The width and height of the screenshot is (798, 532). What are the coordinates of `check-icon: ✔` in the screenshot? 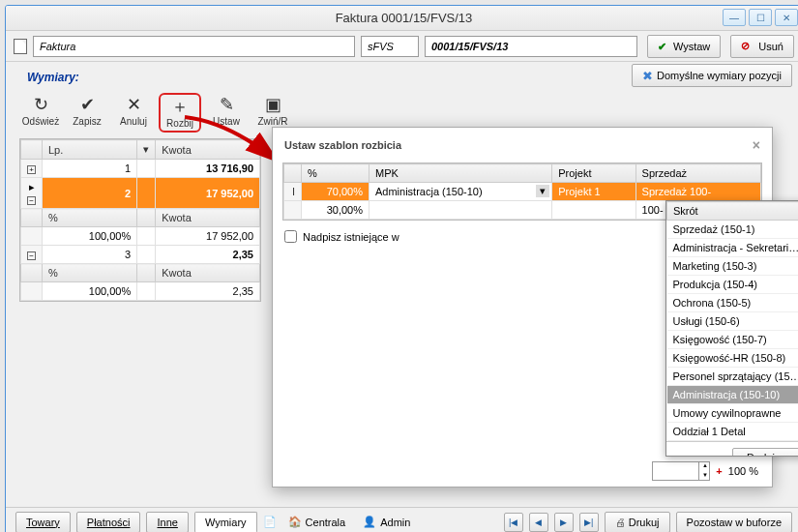 It's located at (664, 46).